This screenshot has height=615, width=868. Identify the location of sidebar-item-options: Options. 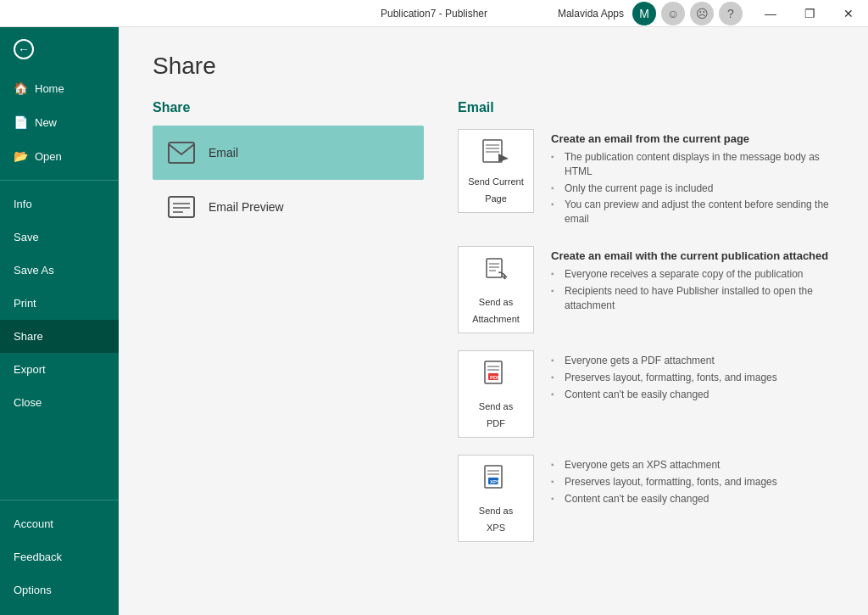
(59, 590).